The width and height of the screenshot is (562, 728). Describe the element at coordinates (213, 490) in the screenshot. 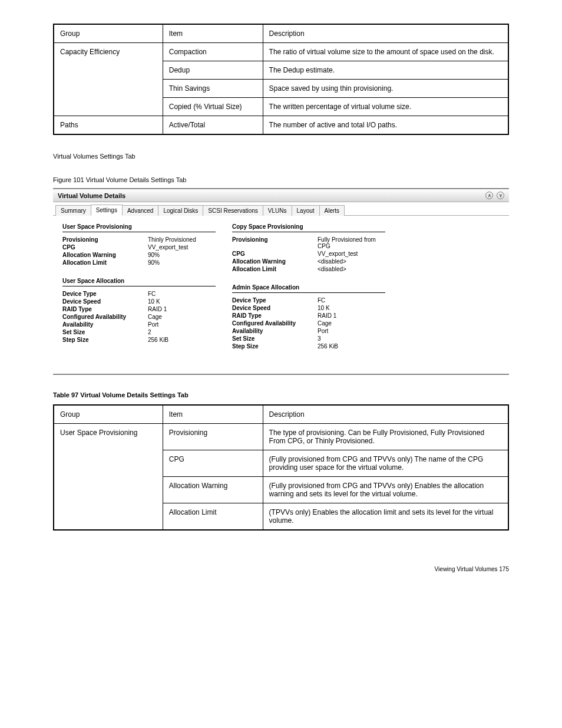

I see `table-item-cell: Allocation Warning` at that location.